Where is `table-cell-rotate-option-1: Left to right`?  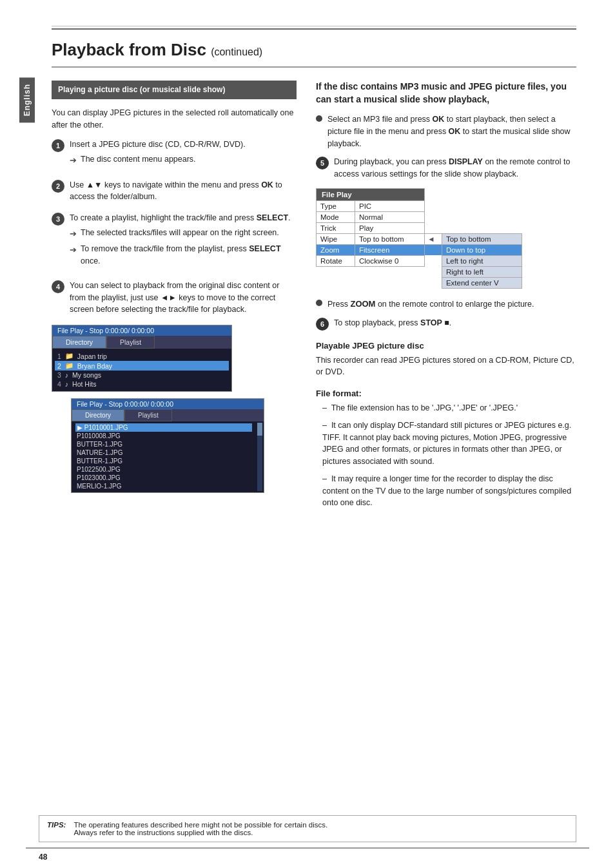
table-cell-rotate-option-1: Left to right is located at coordinates (482, 260).